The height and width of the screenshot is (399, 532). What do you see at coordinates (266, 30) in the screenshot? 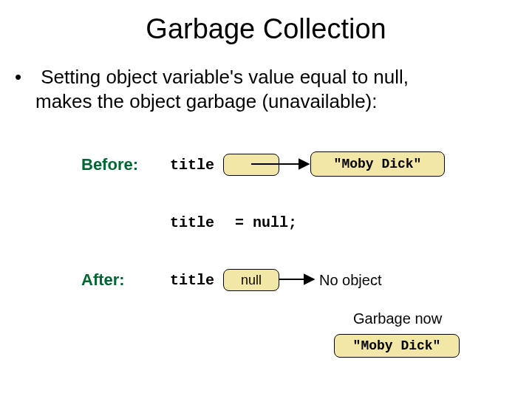
I see `slide-title: Garbage Collection` at bounding box center [266, 30].